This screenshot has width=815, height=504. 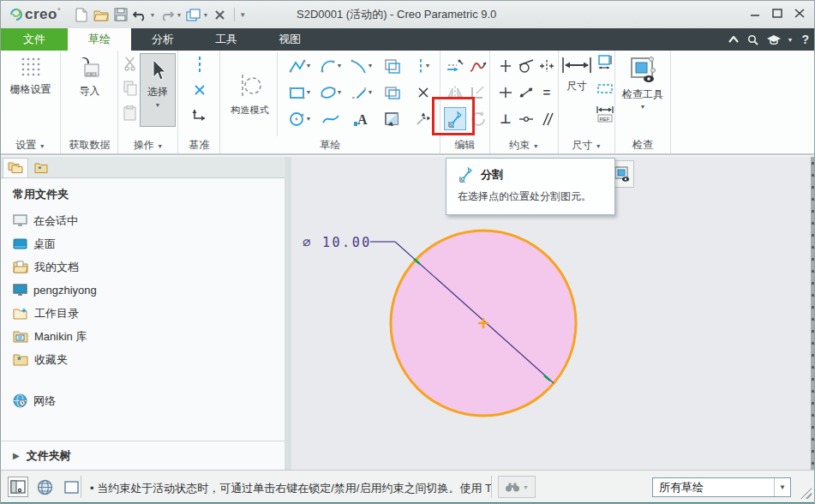 I want to click on parallel-constraint-button, so click(x=547, y=118).